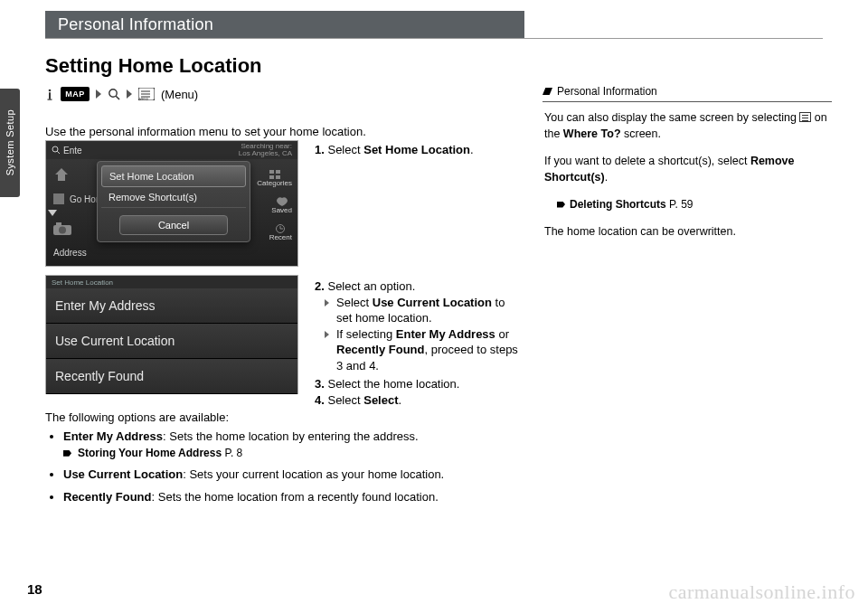 The width and height of the screenshot is (868, 613). I want to click on go-home-underlay: Go Hom, so click(78, 199).